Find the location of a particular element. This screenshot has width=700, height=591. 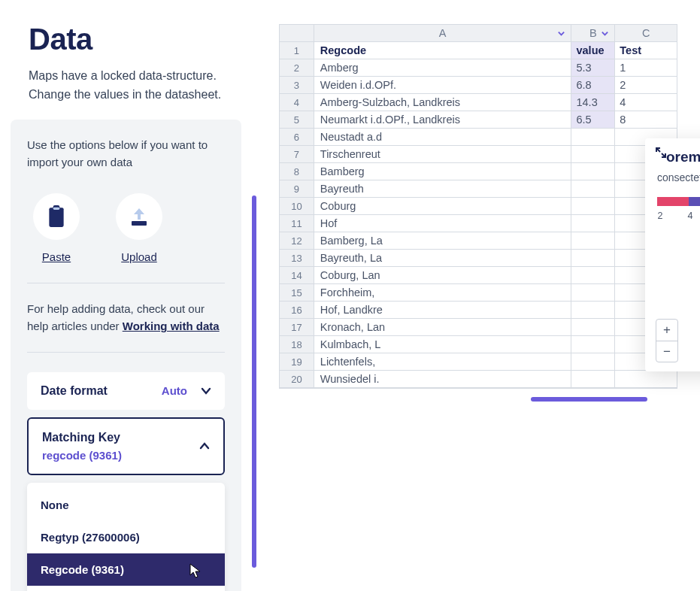

cell: Forchheim, is located at coordinates (444, 292).